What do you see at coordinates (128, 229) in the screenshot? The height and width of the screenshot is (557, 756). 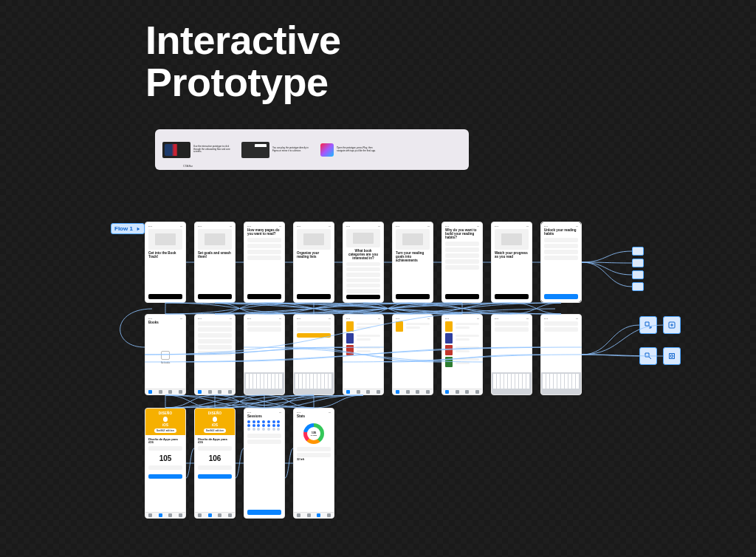 I see `flow-start-badge: Flow 1` at bounding box center [128, 229].